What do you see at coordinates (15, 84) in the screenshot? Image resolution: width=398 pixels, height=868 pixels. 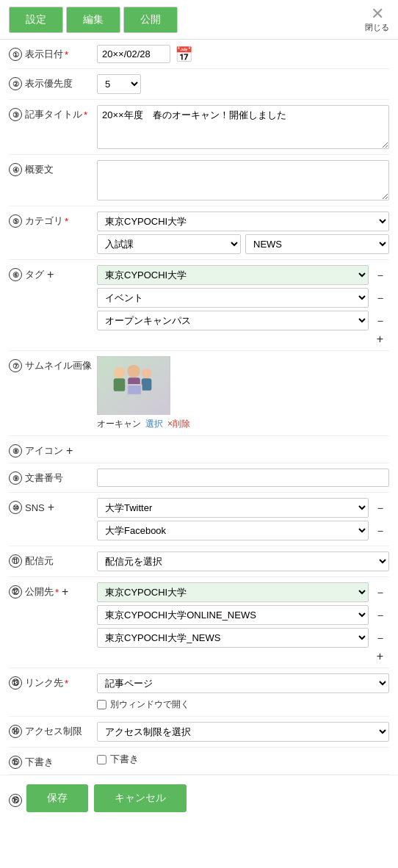 I see `field2-num: ②` at bounding box center [15, 84].